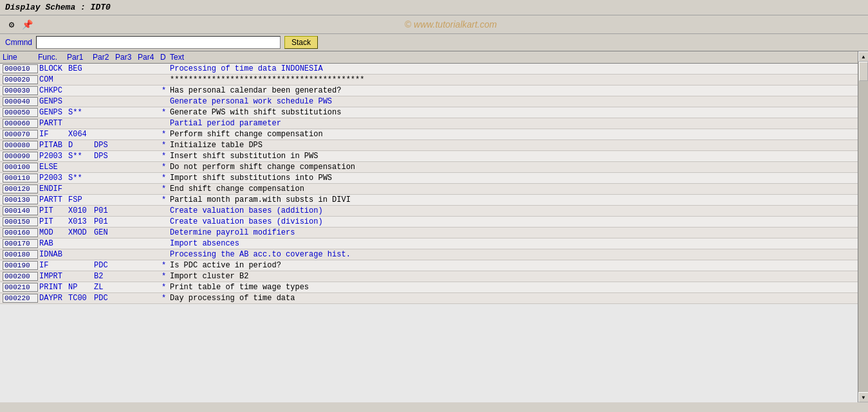  Describe the element at coordinates (104, 222) in the screenshot. I see `cell-par2: P01` at that location.